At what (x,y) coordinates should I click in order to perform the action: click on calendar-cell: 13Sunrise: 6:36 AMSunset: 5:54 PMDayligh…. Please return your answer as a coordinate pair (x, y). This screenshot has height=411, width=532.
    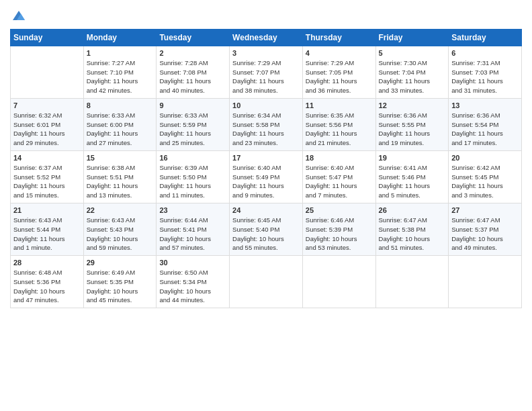
    Looking at the image, I should click on (485, 124).